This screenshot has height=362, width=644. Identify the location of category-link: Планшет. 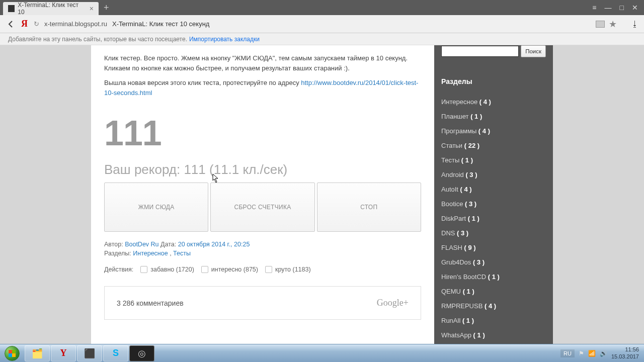
(456, 117).